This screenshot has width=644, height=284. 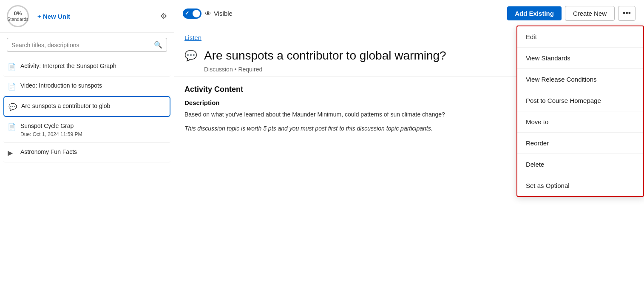 I want to click on item-text: Sunspot Cycle Grap, so click(x=51, y=126).